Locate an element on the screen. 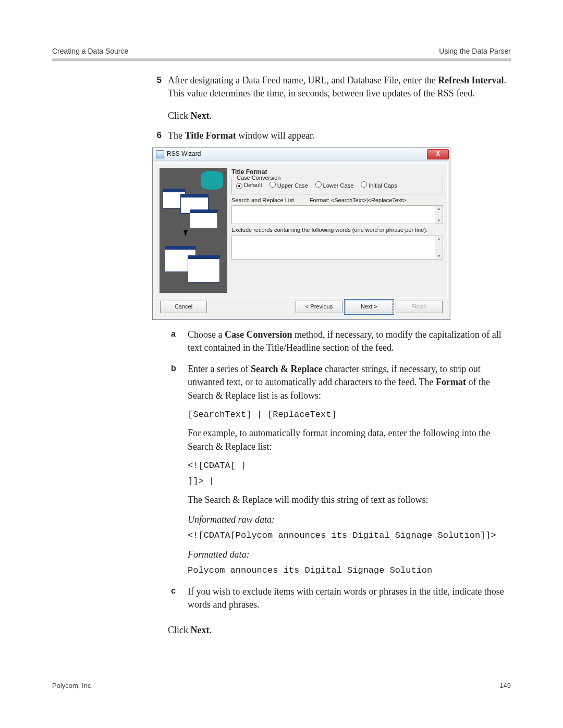 This screenshot has height=728, width=563. bold-term: Format is located at coordinates (451, 382).